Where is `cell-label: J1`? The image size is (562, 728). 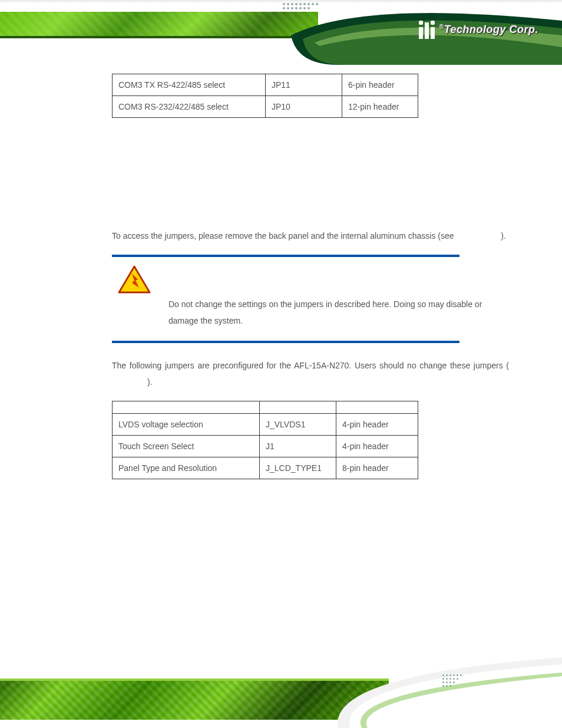 cell-label: J1 is located at coordinates (298, 447).